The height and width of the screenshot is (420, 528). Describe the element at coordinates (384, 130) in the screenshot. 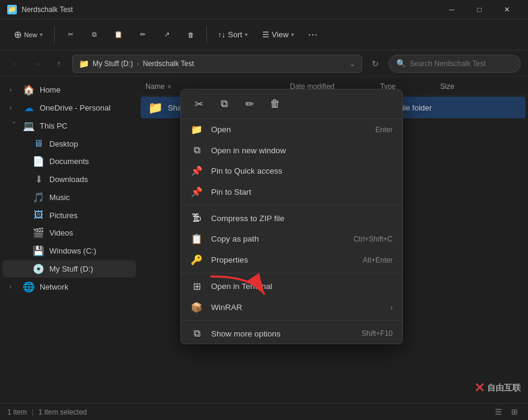

I see `ctx-open-shortcut: Enter` at that location.